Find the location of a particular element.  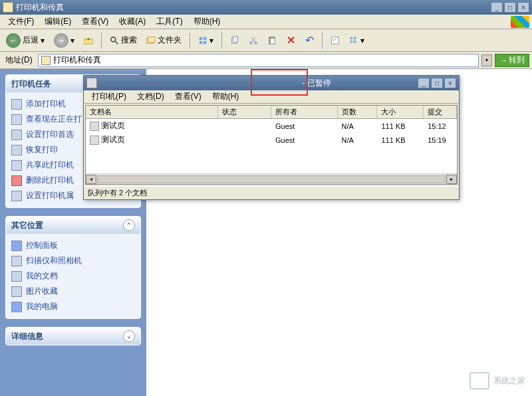

cut-button is located at coordinates (253, 41).